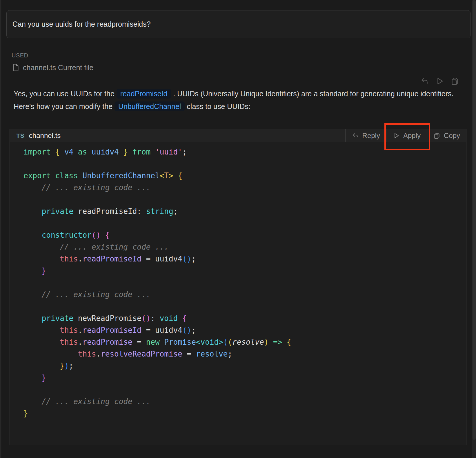  Describe the element at coordinates (141, 354) in the screenshot. I see `code-token: resolveReadPromise` at that location.